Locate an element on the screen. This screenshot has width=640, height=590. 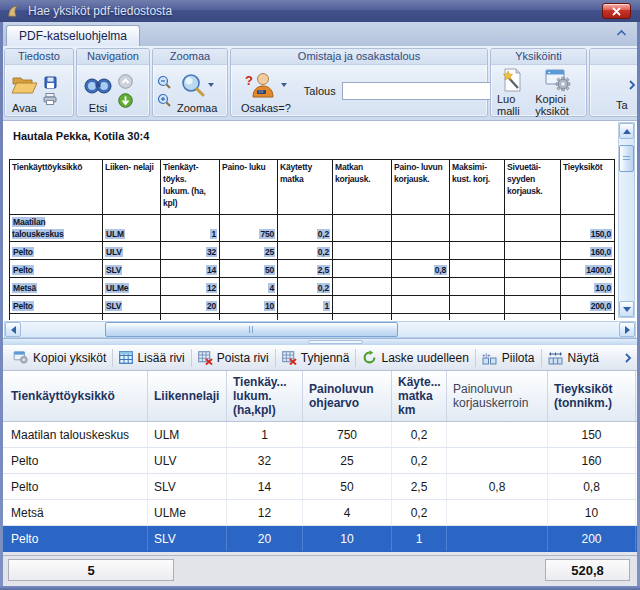
pdf-field-highlight: Metsä is located at coordinates (24, 288).